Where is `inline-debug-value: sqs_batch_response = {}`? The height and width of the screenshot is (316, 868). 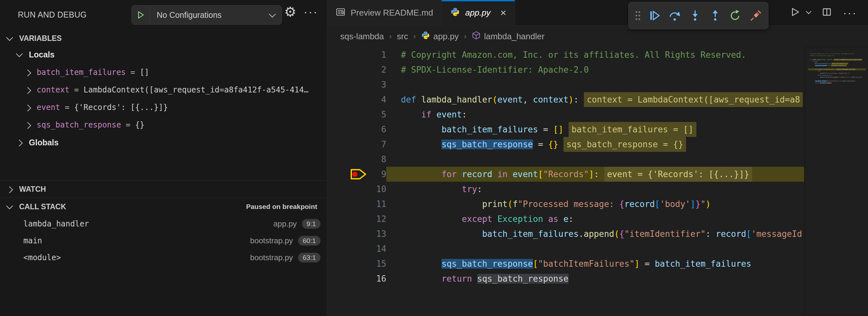
inline-debug-value: sqs_batch_response = {} is located at coordinates (625, 144).